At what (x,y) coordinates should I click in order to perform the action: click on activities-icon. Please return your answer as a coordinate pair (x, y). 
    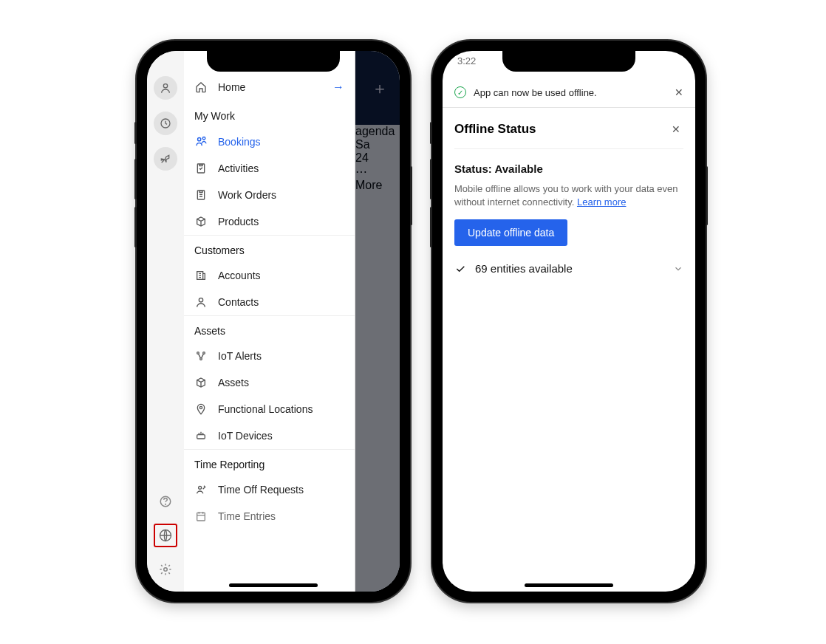
    Looking at the image, I should click on (201, 168).